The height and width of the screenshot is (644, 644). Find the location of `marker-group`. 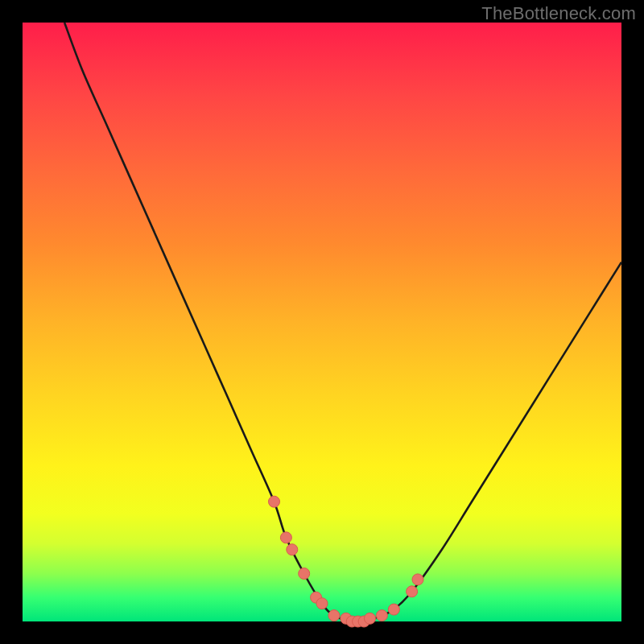

marker-group is located at coordinates (346, 562).